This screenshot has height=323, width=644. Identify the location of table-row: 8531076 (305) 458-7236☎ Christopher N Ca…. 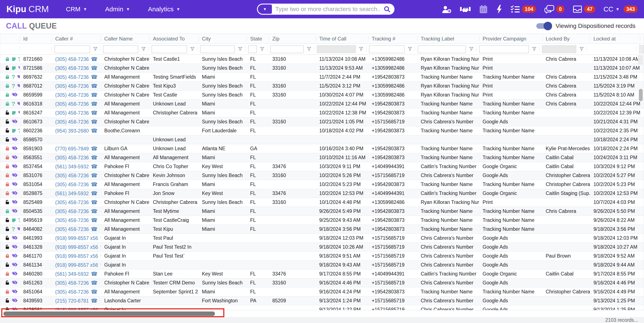
(322, 176).